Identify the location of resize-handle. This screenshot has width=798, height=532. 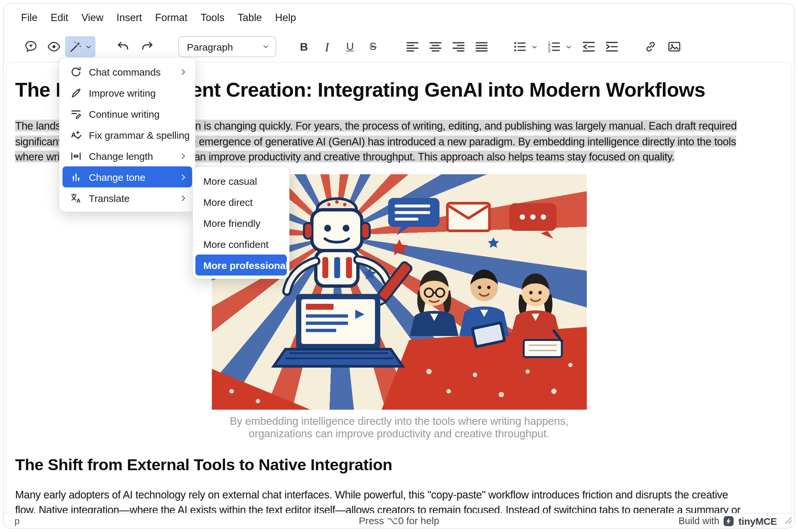
(788, 521).